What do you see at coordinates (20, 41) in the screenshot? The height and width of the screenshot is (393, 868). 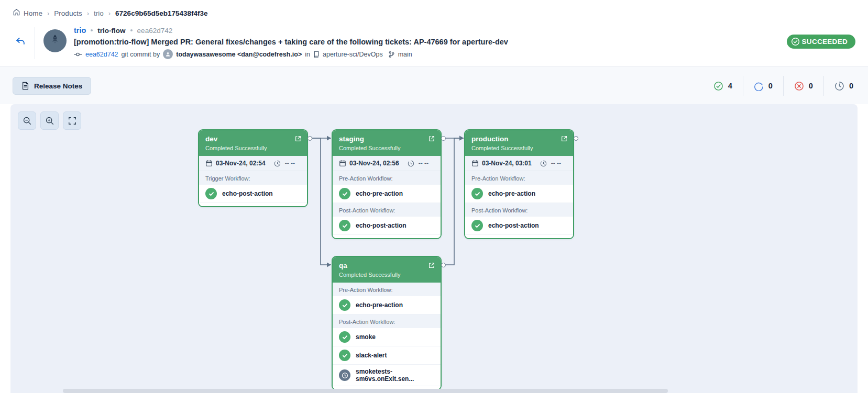 I see `undo-arrow-icon` at bounding box center [20, 41].